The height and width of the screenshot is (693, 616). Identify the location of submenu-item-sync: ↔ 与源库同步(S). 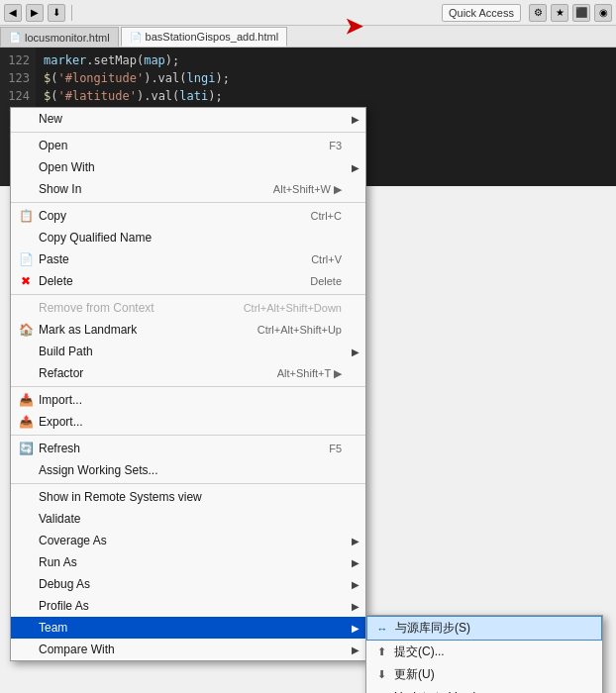
(484, 628).